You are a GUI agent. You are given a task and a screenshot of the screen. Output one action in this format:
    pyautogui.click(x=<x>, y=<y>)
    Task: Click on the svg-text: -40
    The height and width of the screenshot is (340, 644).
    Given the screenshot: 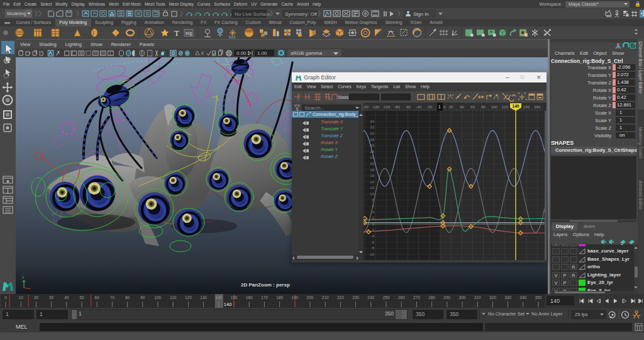 What is the action you would take?
    pyautogui.click(x=419, y=107)
    